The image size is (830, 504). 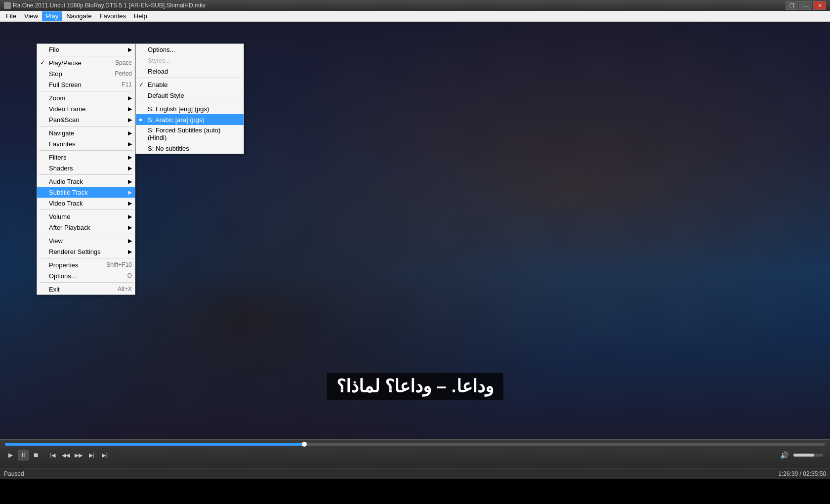 I want to click on subtitle-arabic: ● S: Arabic [ara] (pgs), so click(x=190, y=120).